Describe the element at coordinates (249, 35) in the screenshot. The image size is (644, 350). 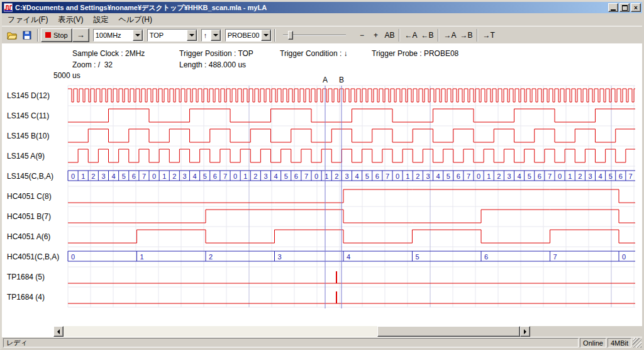
I see `probe-select: PROBE00` at that location.